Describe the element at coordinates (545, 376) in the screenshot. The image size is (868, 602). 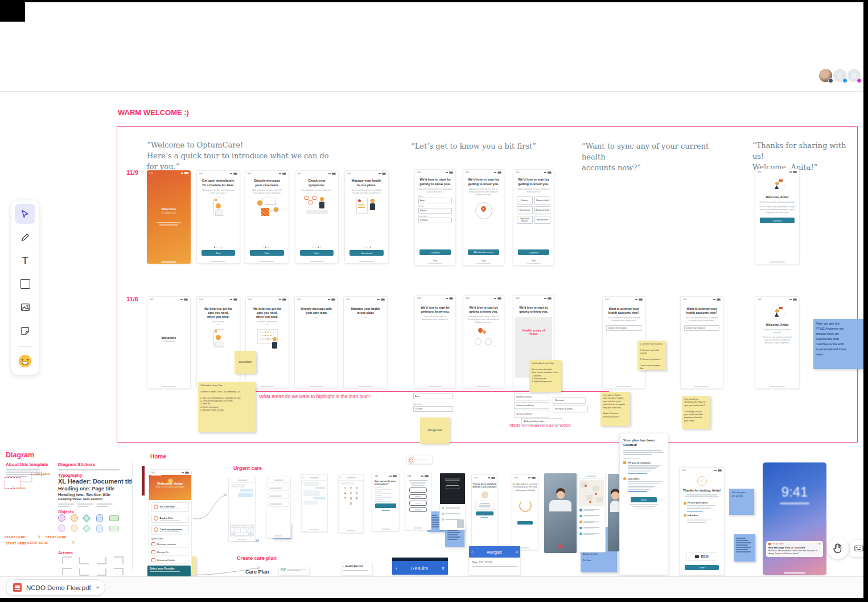
I see `sticky-note: Had feedback from Chip: We can directly …` at that location.